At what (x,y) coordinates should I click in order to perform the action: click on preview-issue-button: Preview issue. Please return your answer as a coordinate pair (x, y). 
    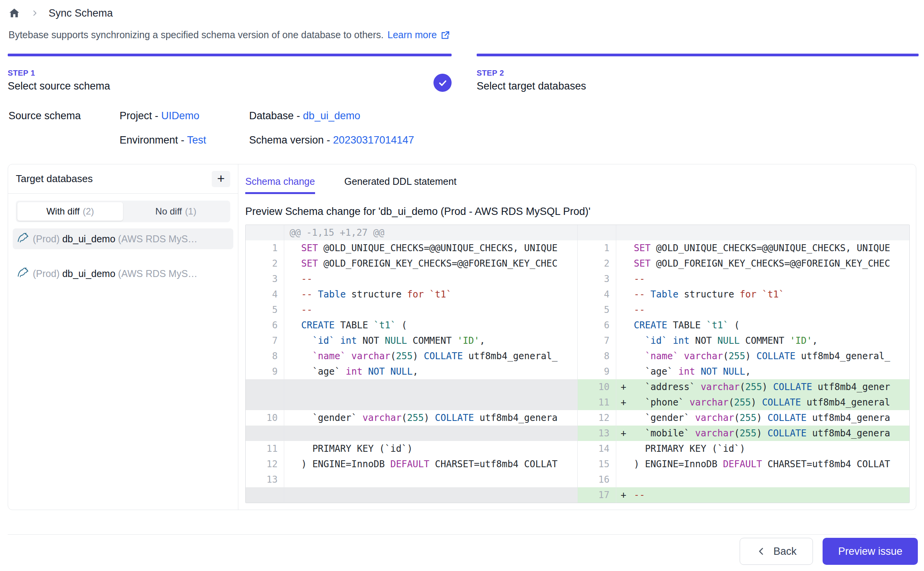
    Looking at the image, I should click on (870, 551).